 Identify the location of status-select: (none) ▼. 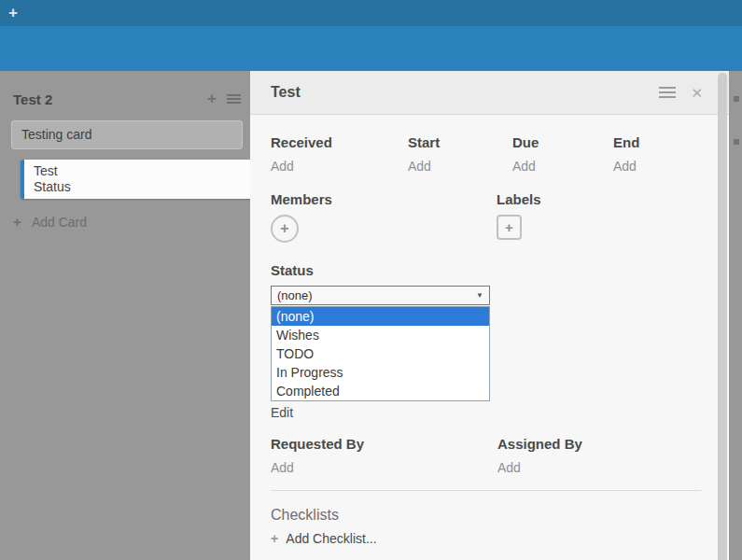
(381, 295).